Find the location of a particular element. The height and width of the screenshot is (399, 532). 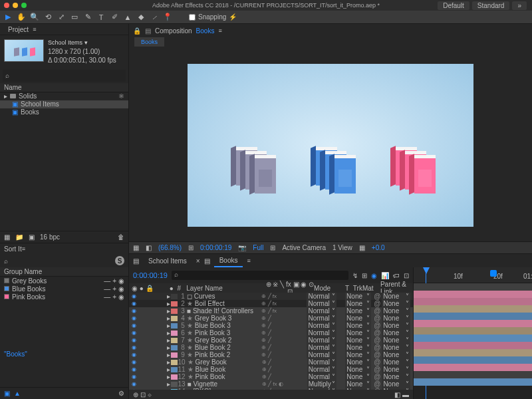

stamp-tool-icon: ▲ is located at coordinates (128, 17).